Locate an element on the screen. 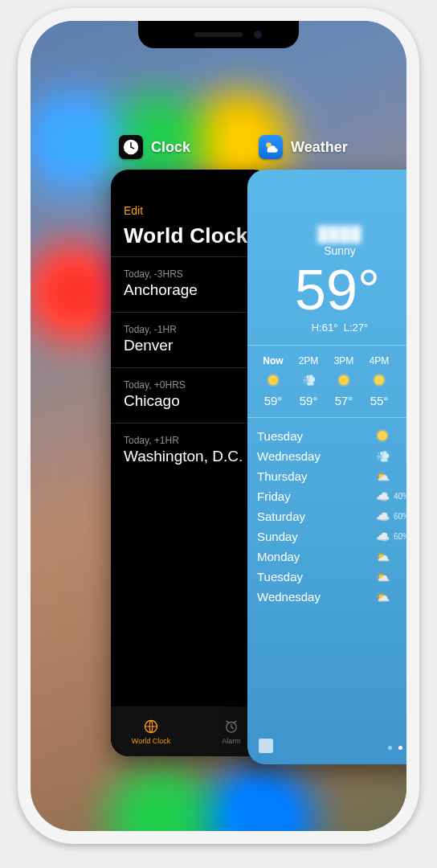 Image resolution: width=437 pixels, height=868 pixels. clock-icon is located at coordinates (131, 147).